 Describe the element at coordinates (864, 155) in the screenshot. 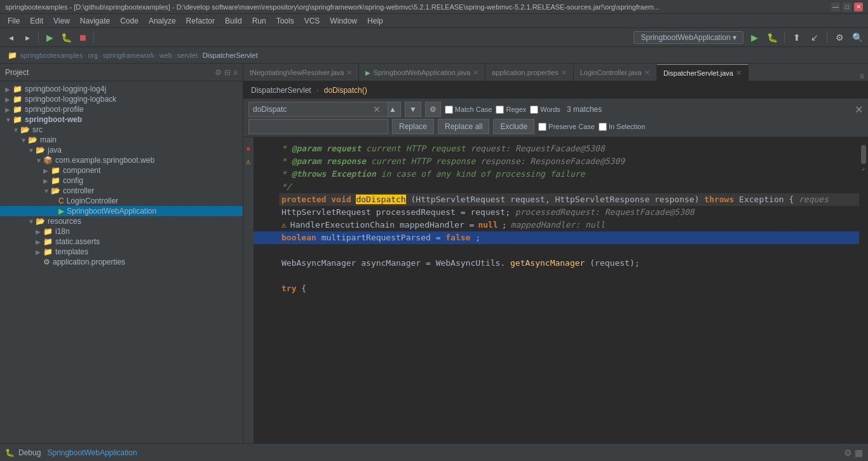

I see `scroll-indicator` at that location.